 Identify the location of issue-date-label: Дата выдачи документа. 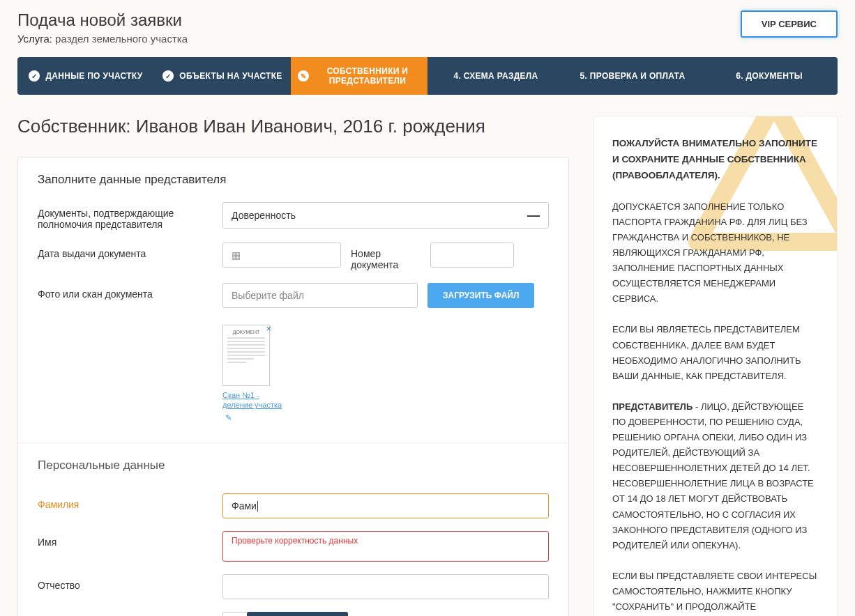
(123, 251).